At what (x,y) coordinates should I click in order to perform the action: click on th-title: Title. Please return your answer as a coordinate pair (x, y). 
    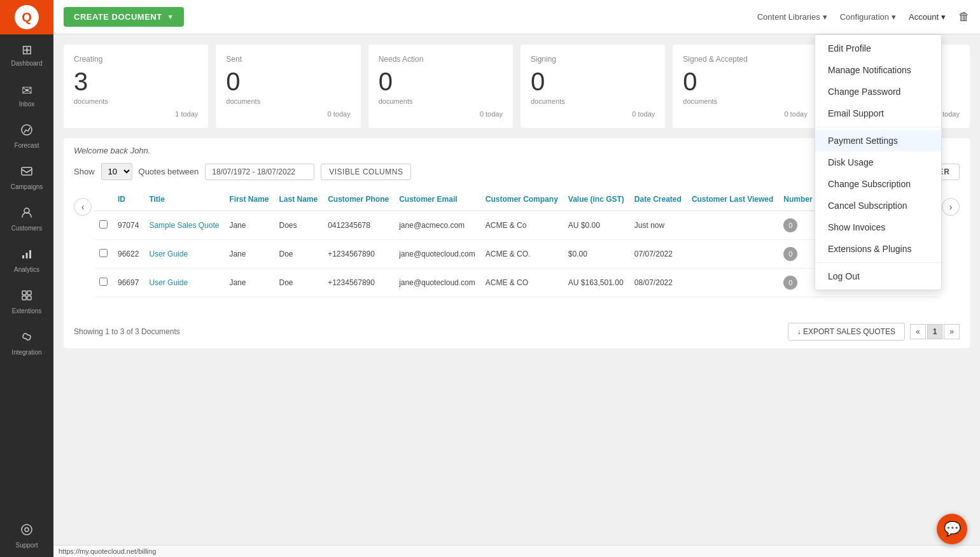
    Looking at the image, I should click on (184, 199).